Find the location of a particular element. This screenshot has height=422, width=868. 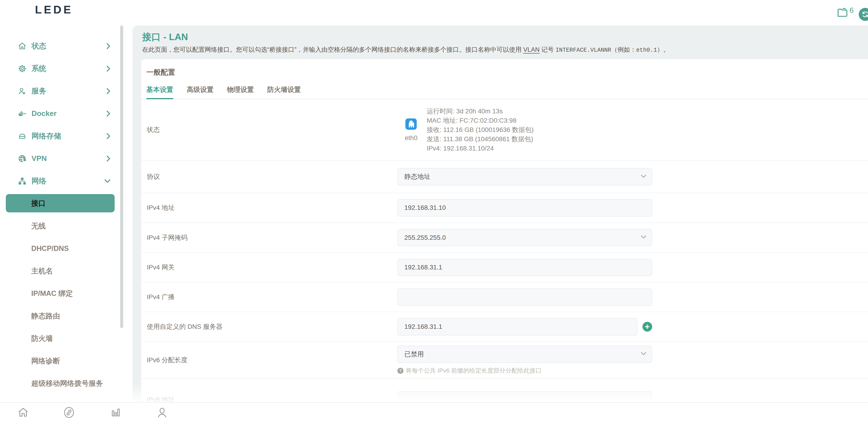

plus-icon is located at coordinates (647, 327).